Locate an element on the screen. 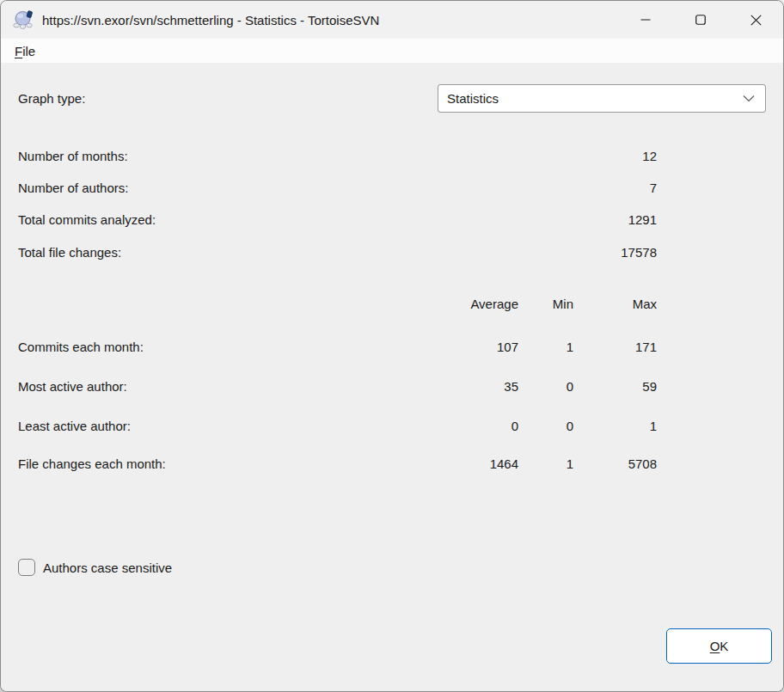 The height and width of the screenshot is (692, 784). tortoisesvn-app-icon is located at coordinates (23, 20).